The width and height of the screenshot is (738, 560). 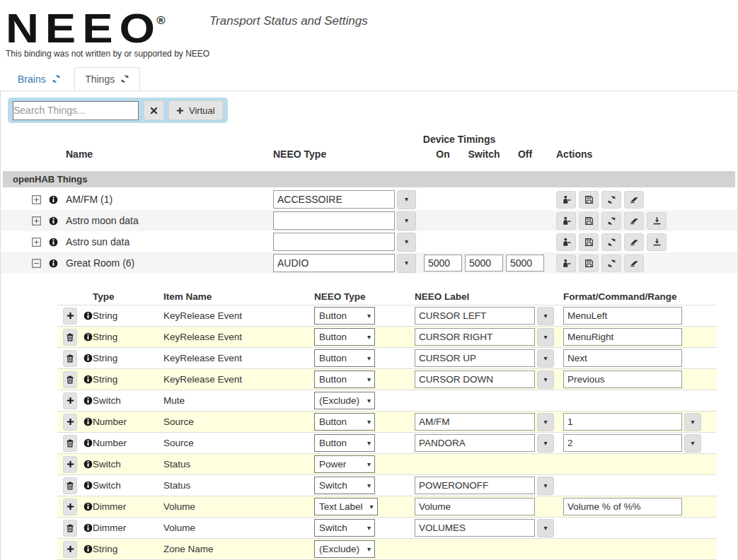 I want to click on collapse-icon, so click(x=37, y=263).